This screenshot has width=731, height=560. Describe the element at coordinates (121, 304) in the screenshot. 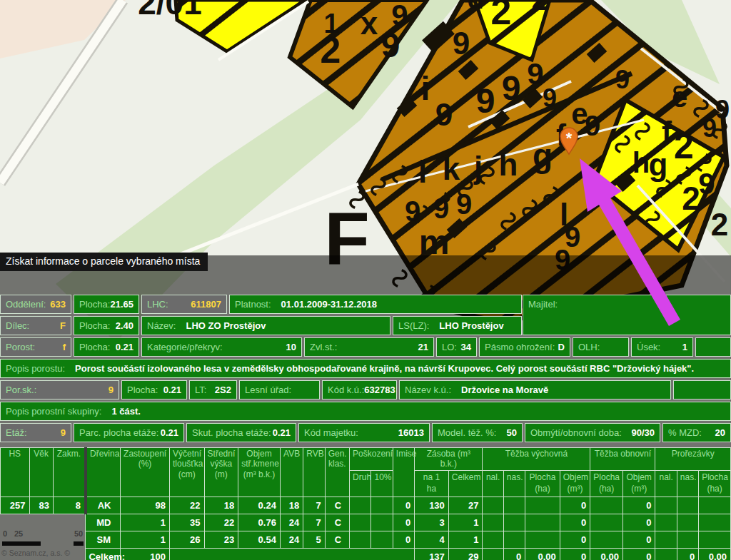

I see `field-value: 21.65` at that location.